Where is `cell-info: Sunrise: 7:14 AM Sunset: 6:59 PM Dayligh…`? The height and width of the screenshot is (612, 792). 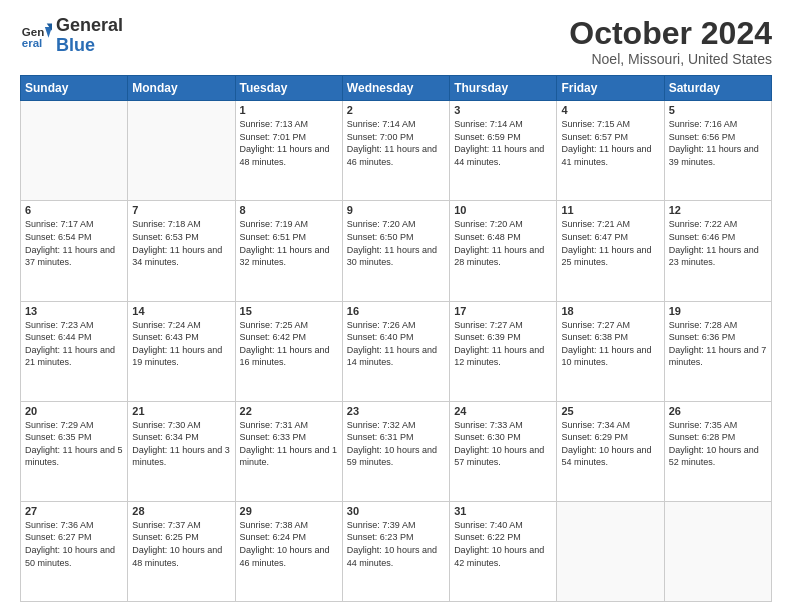
cell-info: Sunrise: 7:14 AM Sunset: 6:59 PM Dayligh… is located at coordinates (503, 143).